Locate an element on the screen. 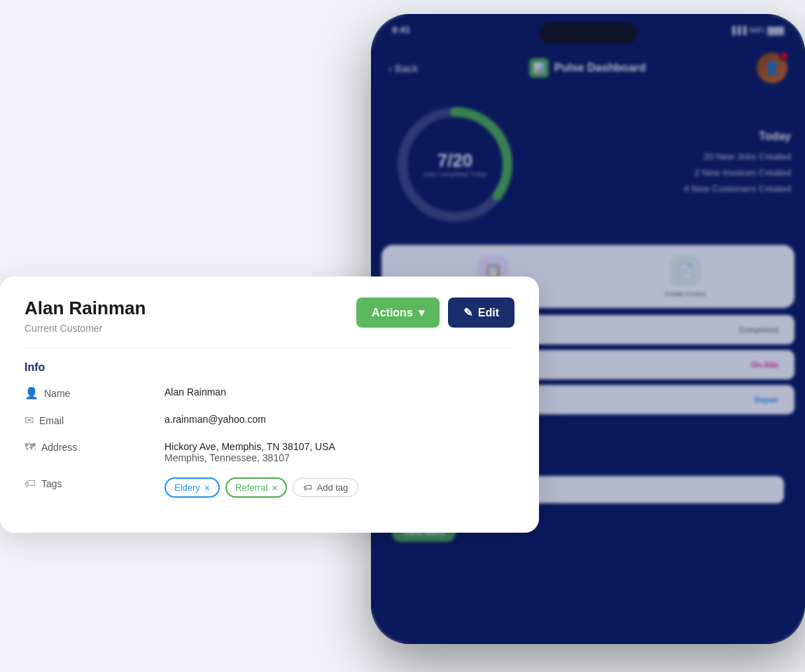 This screenshot has height=672, width=805. customer-name: Alan Rainman is located at coordinates (85, 308).